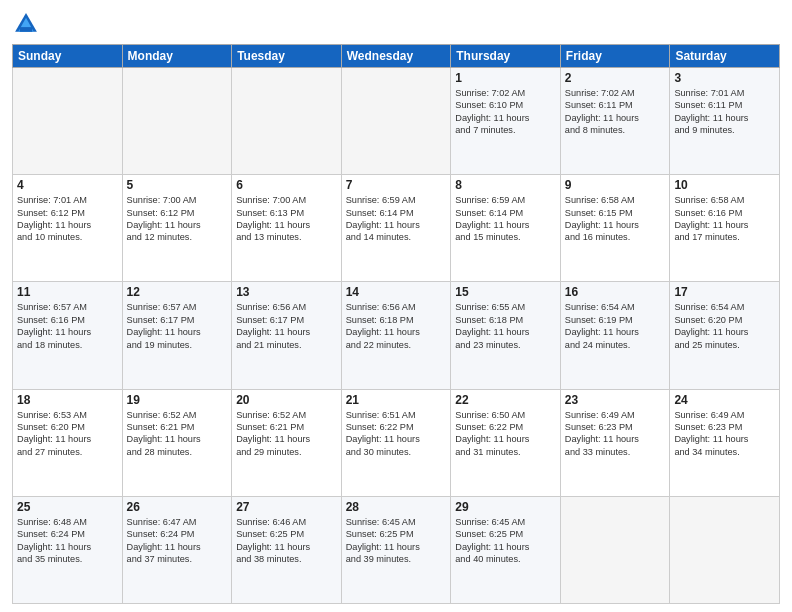  I want to click on day-cell: 27Sunrise: 6:46 AM Sunset: 6:25 PM Dayli…, so click(287, 550).